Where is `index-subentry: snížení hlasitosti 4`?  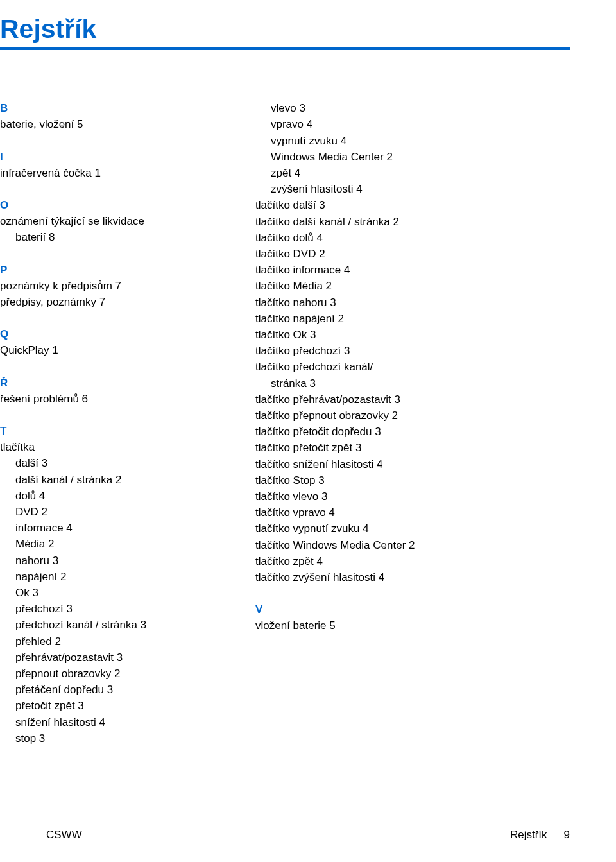
index-subentry: snížení hlasitosti 4 is located at coordinates (112, 723).